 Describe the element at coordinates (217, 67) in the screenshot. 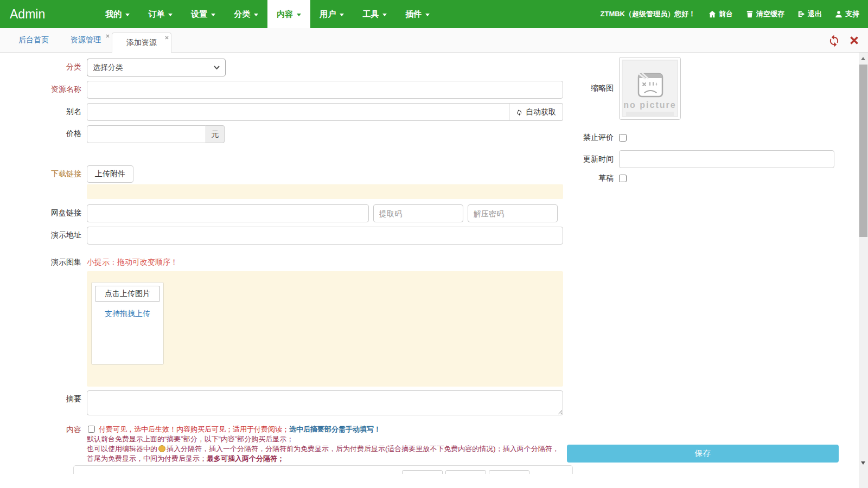

I see `chevron-down-icon` at that location.